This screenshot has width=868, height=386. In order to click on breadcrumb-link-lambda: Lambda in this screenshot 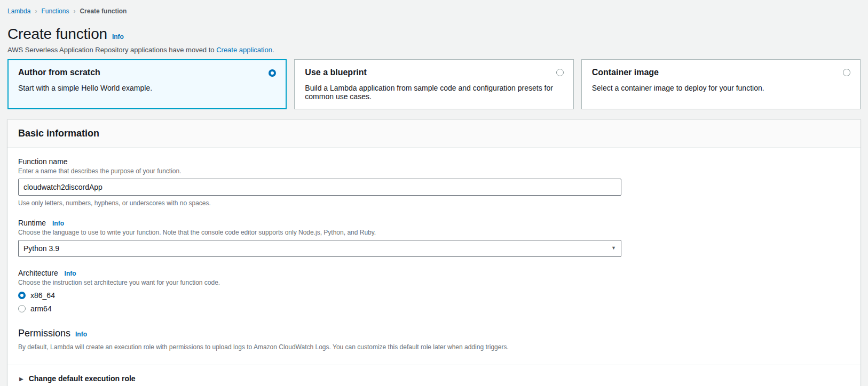, I will do `click(19, 11)`.